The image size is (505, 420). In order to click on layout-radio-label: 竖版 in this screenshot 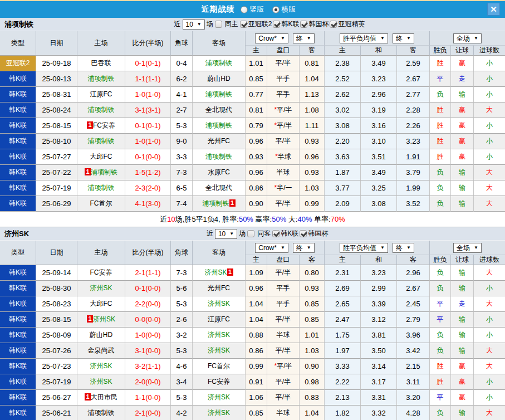, I will do `click(257, 9)`.